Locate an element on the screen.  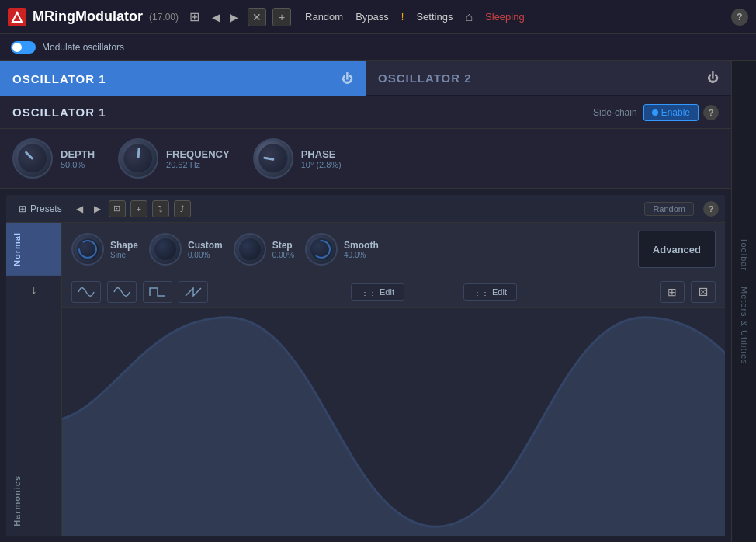
home-icon: ⌂ is located at coordinates (469, 17).